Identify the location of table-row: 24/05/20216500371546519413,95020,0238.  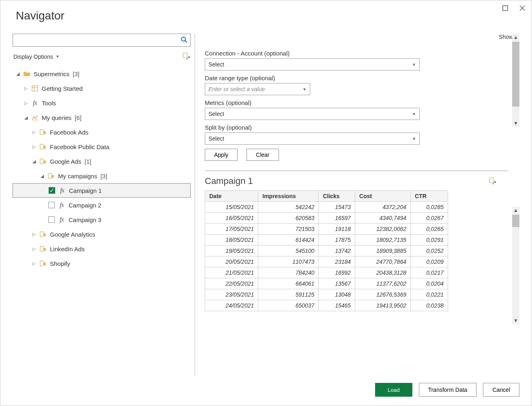
(327, 306).